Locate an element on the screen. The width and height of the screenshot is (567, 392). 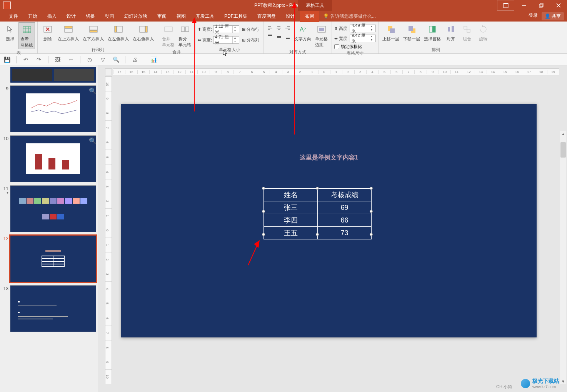
tab-pdf: PDF工具集 is located at coordinates (236, 16).